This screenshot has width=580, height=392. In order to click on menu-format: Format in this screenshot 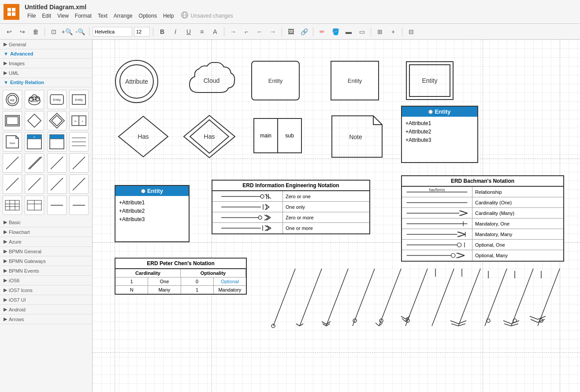, I will do `click(83, 16)`.